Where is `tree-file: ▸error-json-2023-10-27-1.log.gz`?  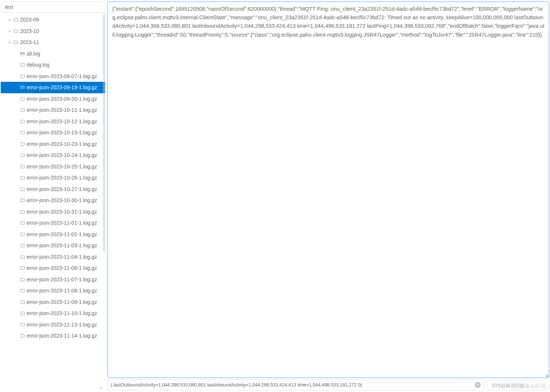
tree-file: ▸error-json-2023-10-27-1.log.gz is located at coordinates (53, 190).